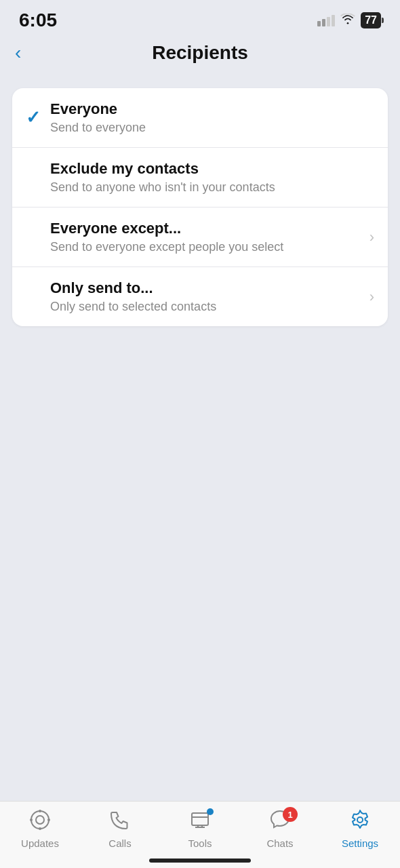 The image size is (400, 868). What do you see at coordinates (200, 53) in the screenshot?
I see `page-title: Recipients` at bounding box center [200, 53].